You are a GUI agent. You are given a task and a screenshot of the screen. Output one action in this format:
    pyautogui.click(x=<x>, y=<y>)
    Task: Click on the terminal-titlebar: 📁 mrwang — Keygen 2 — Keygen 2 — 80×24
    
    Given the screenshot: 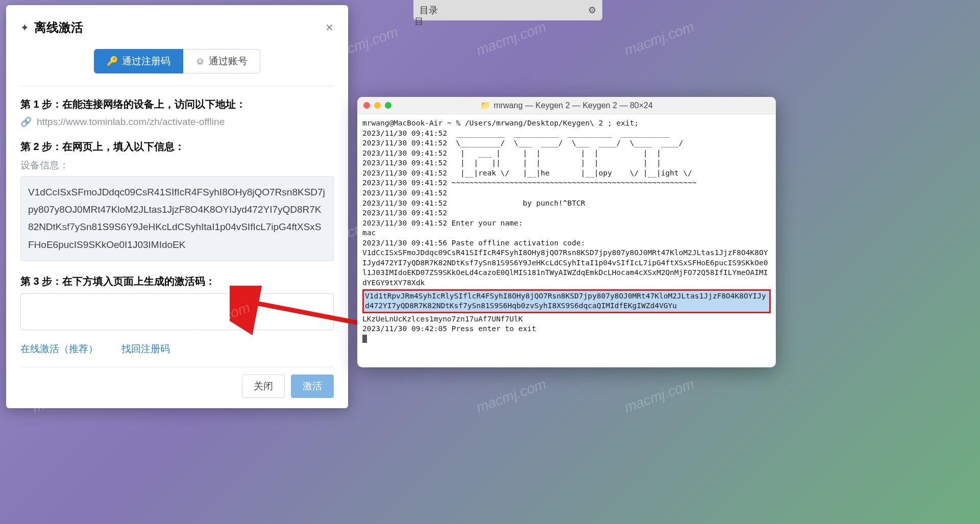 What is the action you would take?
    pyautogui.click(x=567, y=106)
    